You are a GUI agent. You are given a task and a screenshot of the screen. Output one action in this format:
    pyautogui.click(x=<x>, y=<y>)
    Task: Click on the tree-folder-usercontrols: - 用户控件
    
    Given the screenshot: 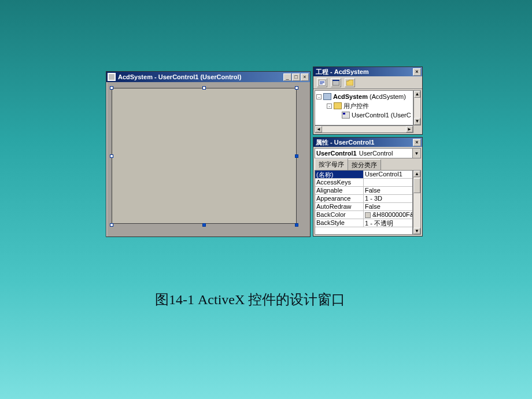 What is the action you would take?
    pyautogui.click(x=364, y=106)
    